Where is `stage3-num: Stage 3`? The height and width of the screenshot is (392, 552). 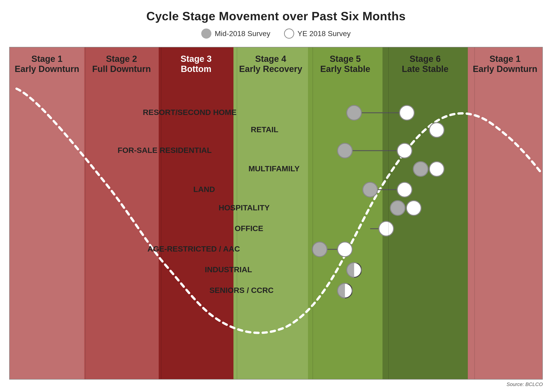 stage3-num: Stage 3 is located at coordinates (196, 59).